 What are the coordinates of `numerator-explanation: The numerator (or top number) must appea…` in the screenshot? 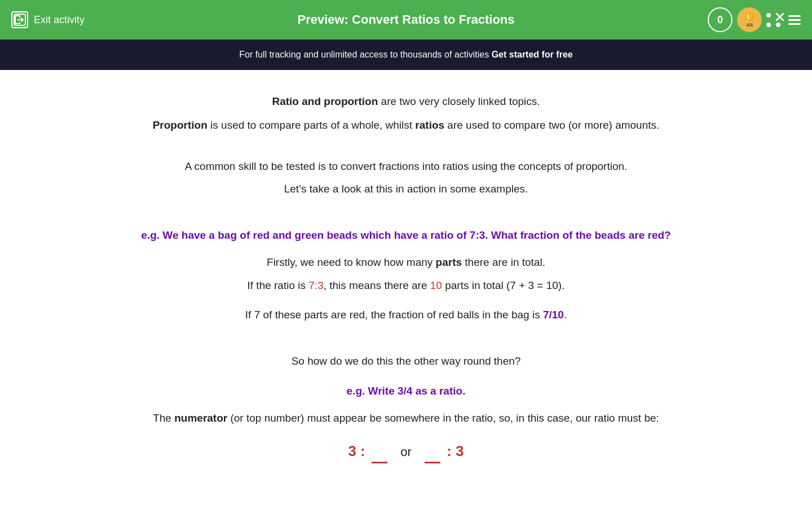 It's located at (406, 418).